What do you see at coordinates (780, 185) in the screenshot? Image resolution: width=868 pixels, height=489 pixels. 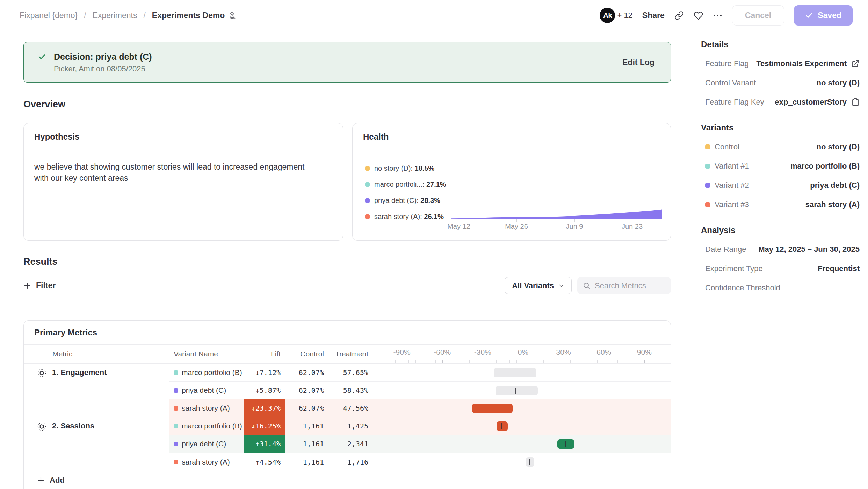 I see `variants-row: Variant #2priya debt (C)` at bounding box center [780, 185].